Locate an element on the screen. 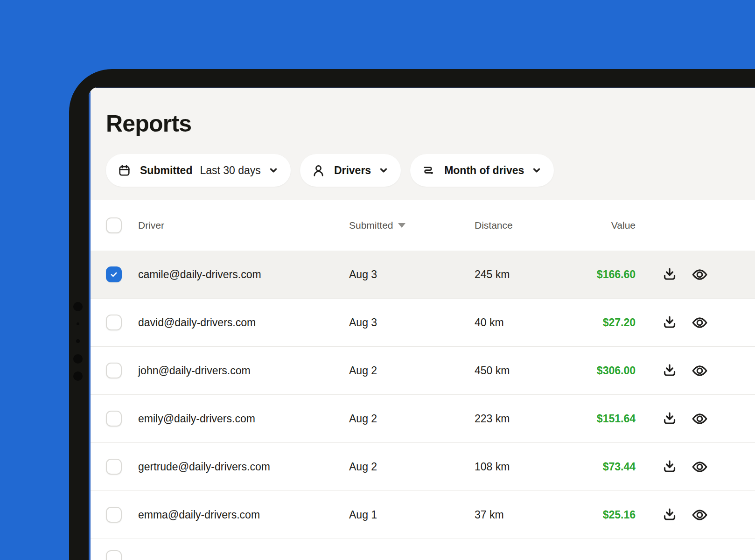 Image resolution: width=755 pixels, height=560 pixels. table-row: camile@daily-drivers.com Aug 3 245 km $1… is located at coordinates (422, 274).